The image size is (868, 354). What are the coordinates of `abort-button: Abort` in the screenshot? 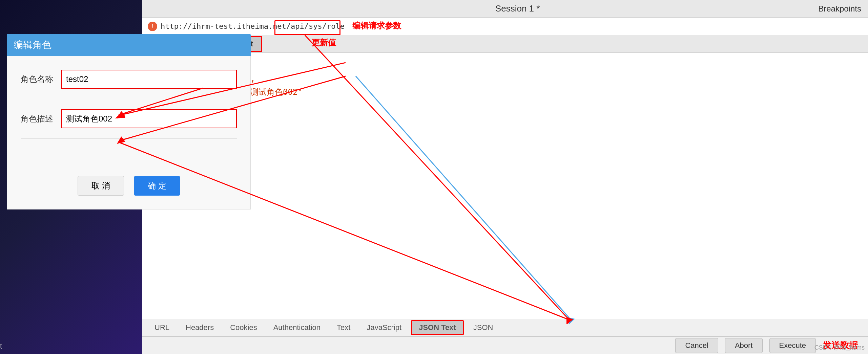 It's located at (744, 346).